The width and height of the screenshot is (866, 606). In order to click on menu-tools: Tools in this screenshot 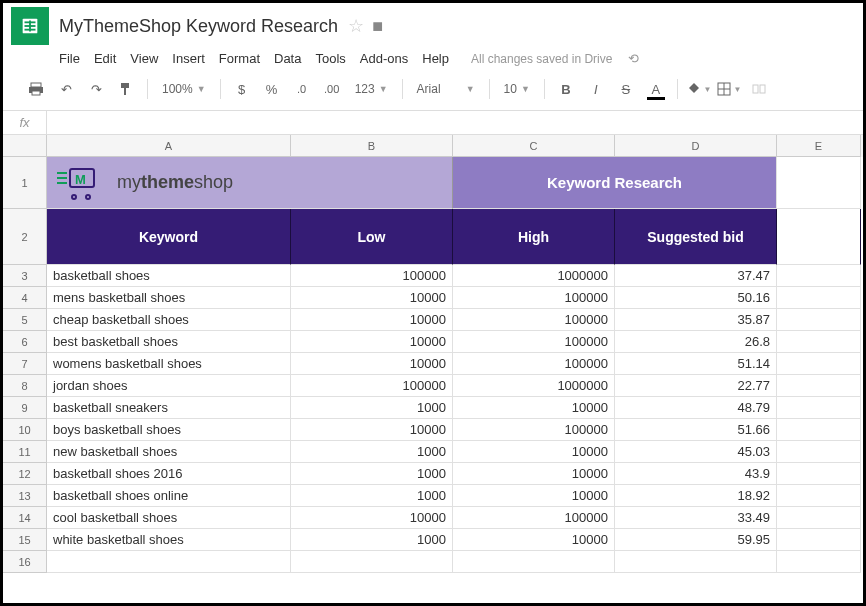, I will do `click(330, 58)`.